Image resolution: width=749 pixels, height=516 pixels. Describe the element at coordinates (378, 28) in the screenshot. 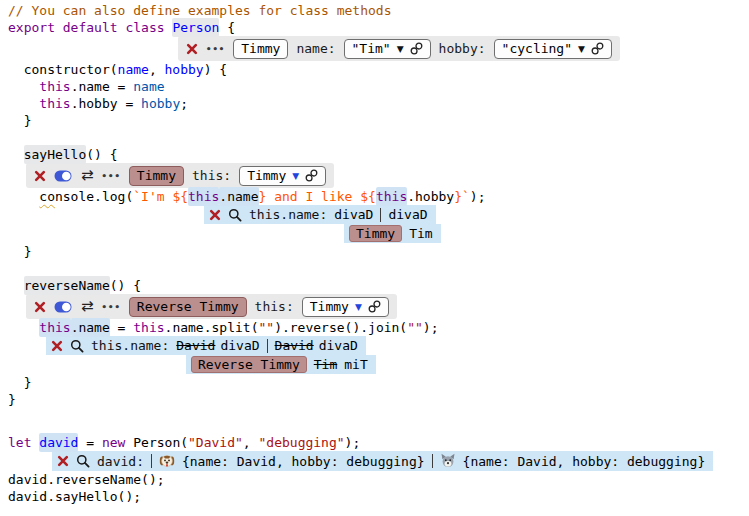

I see `code-line-class-declaration: export default class Person {` at that location.